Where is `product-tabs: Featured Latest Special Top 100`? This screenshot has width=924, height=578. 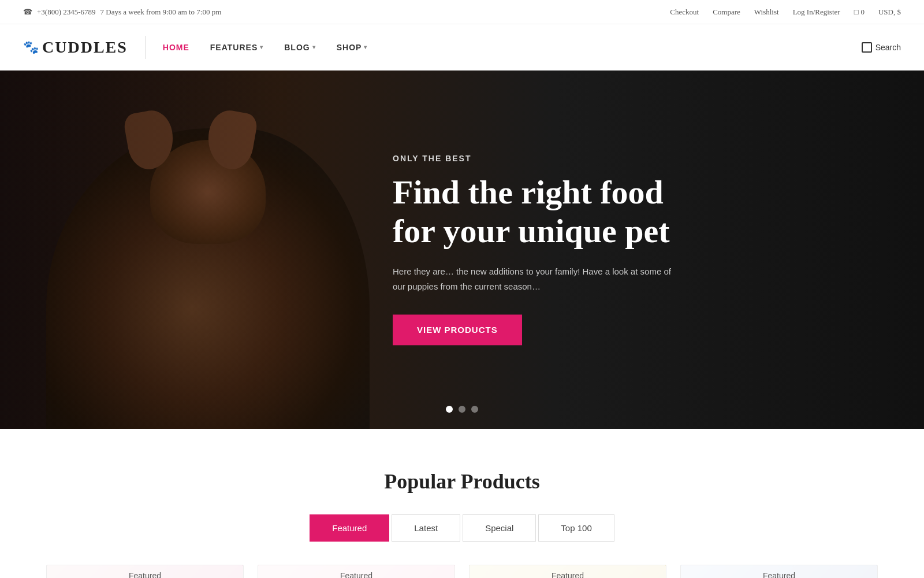
product-tabs: Featured Latest Special Top 100 is located at coordinates (462, 528).